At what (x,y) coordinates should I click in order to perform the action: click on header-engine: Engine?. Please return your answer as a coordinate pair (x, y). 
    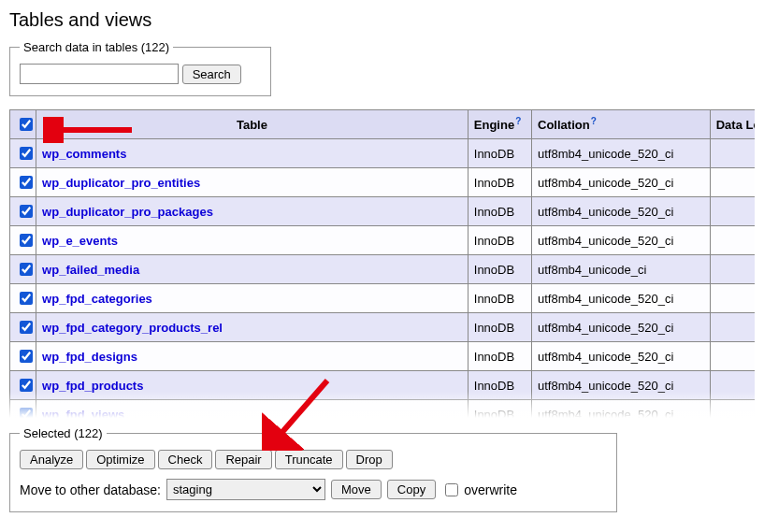
    Looking at the image, I should click on (499, 125).